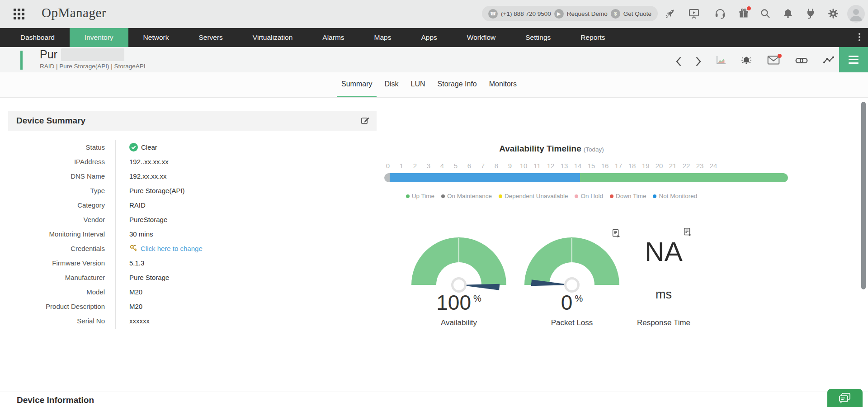 This screenshot has width=868, height=407. What do you see at coordinates (237, 263) in the screenshot?
I see `field-value: 5.1.3` at bounding box center [237, 263].